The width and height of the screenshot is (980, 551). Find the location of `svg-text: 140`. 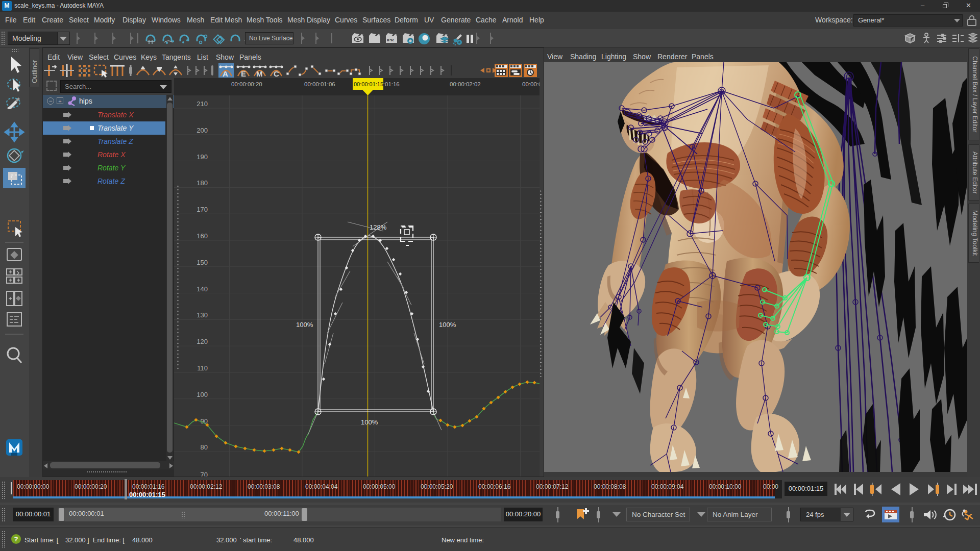

svg-text: 140 is located at coordinates (202, 289).